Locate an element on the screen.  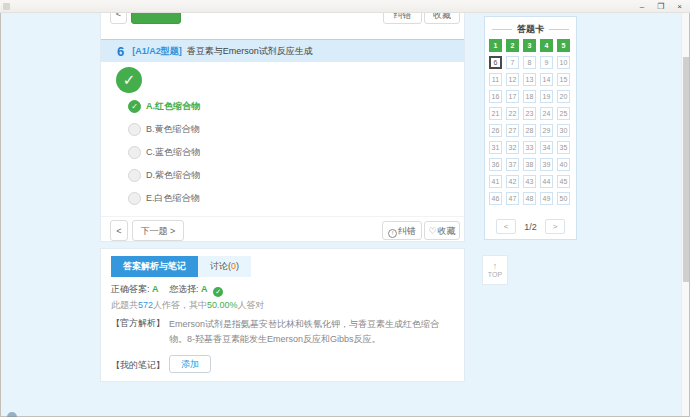
answer-card-cell-18: 18 is located at coordinates (530, 96).